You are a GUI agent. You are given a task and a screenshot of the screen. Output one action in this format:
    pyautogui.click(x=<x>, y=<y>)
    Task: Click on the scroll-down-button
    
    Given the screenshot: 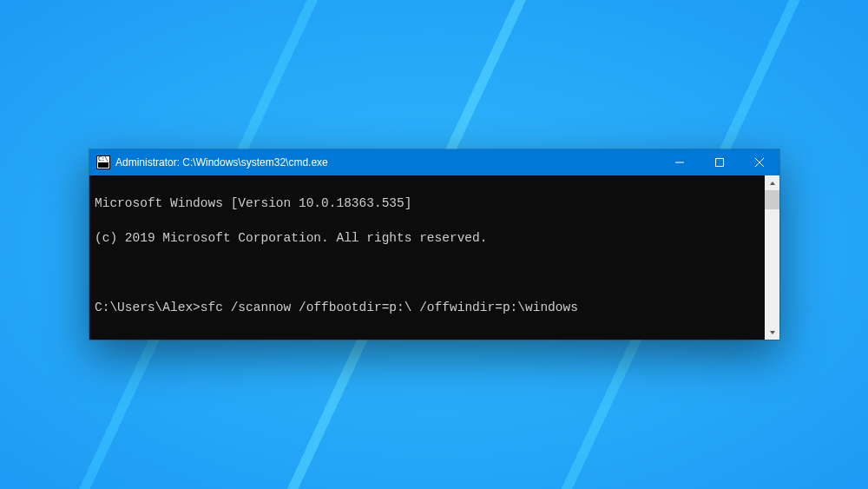 What is the action you would take?
    pyautogui.click(x=773, y=332)
    